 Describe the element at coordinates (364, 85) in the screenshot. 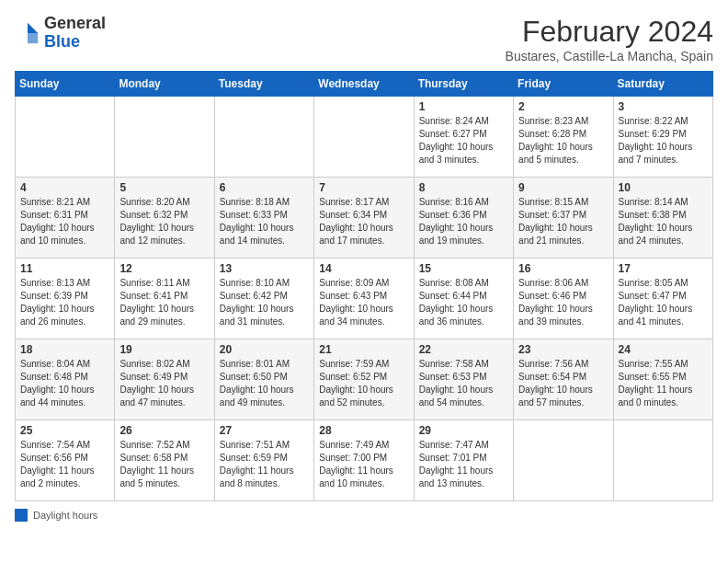

I see `day-of-week-header: Wednesday` at that location.